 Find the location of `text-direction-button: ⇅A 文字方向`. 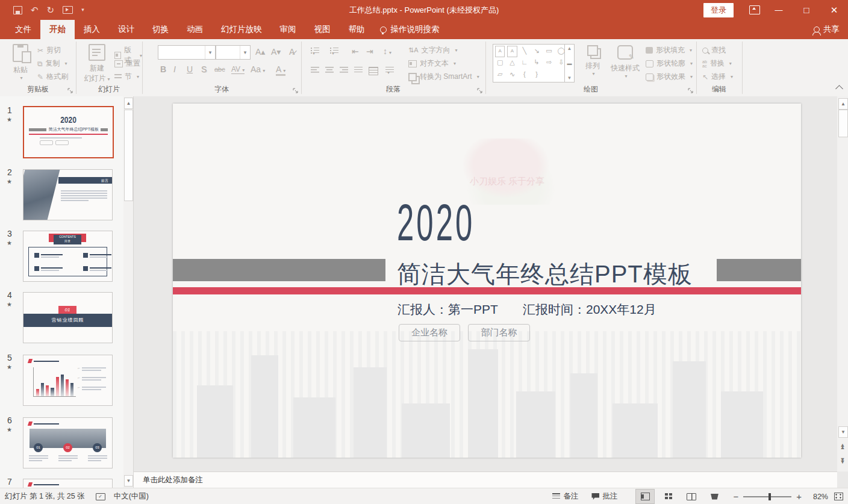

text-direction-button: ⇅A 文字方向 is located at coordinates (433, 51).